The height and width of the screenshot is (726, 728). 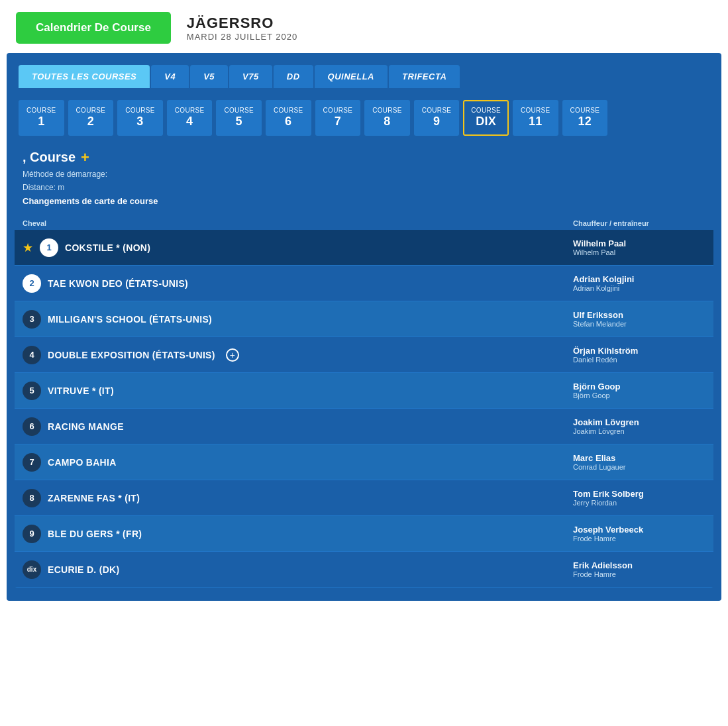 I want to click on horse-name: BLE DU GERS * (FR), so click(x=95, y=534).